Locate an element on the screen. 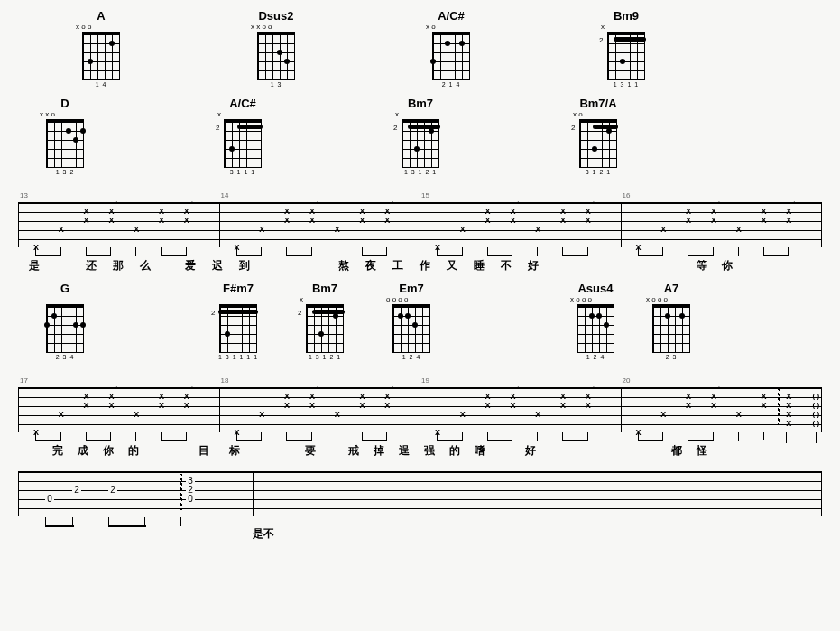 This screenshot has width=840, height=631. chord-A-Csharp: A/C# x o 2 1 4 is located at coordinates (451, 49).